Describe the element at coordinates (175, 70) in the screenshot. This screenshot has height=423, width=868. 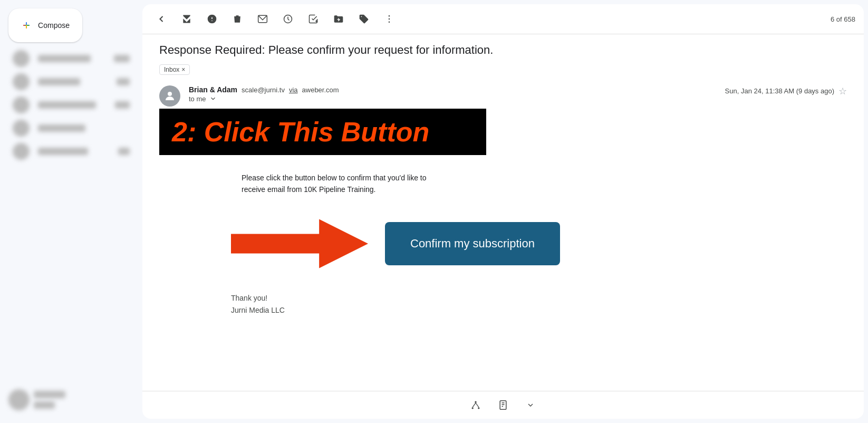
I see `inbox-tag: Inbox ×` at that location.